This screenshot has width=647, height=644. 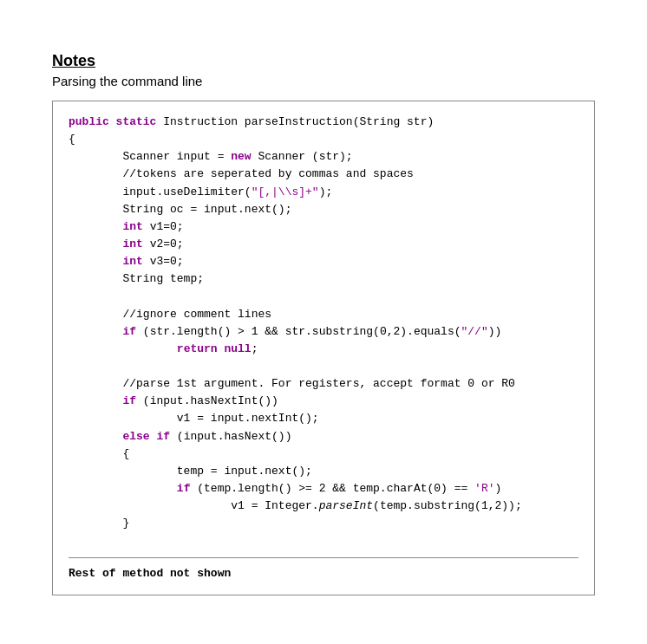 What do you see at coordinates (324, 437) in the screenshot?
I see `code-line-19: else if (input.hasNext())` at bounding box center [324, 437].